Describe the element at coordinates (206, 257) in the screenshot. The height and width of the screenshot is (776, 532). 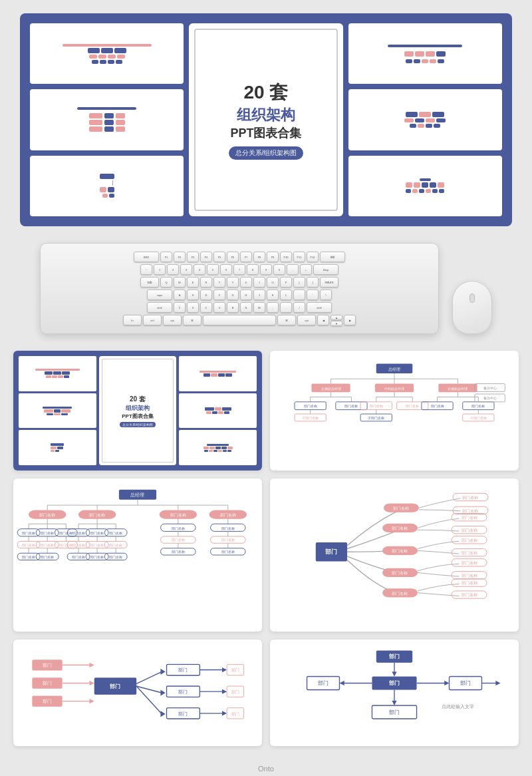
I see `kb-key-f4: F4` at that location.